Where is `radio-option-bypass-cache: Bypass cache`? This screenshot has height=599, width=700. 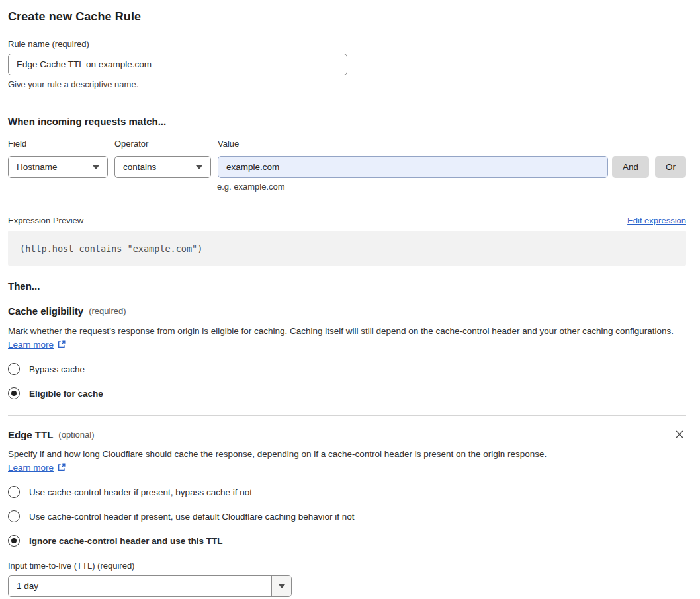
radio-option-bypass-cache: Bypass cache is located at coordinates (347, 369).